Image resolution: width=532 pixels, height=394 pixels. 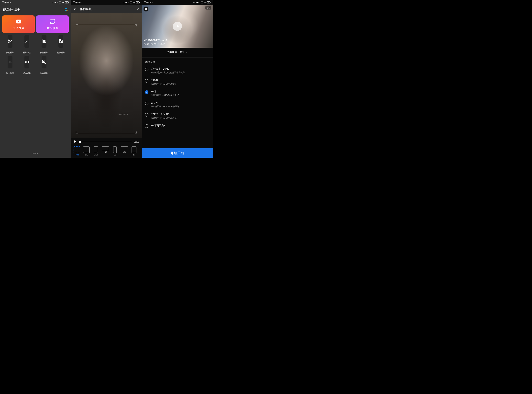 What do you see at coordinates (177, 116) in the screenshot?
I see `size-option: 小文件（高品质）低分辨率：560x359-高品质` at bounding box center [177, 116].